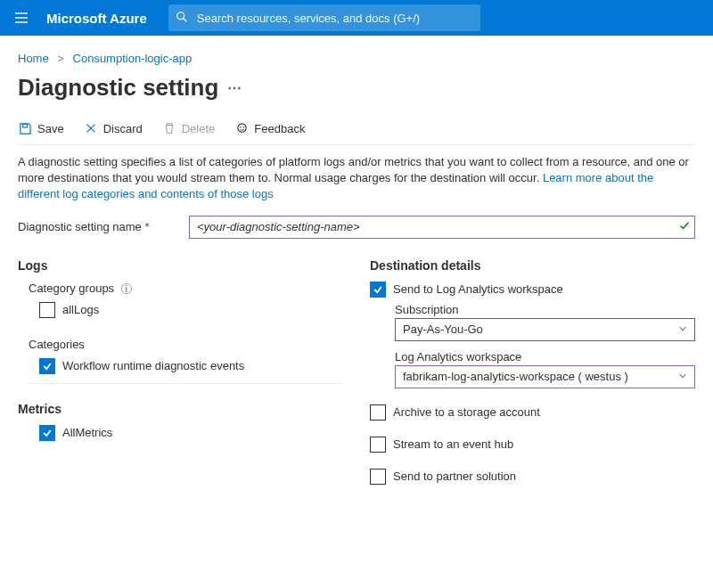 Image resolution: width=713 pixels, height=588 pixels. What do you see at coordinates (80, 310) in the screenshot?
I see `alllogs-label: allLogs` at bounding box center [80, 310].